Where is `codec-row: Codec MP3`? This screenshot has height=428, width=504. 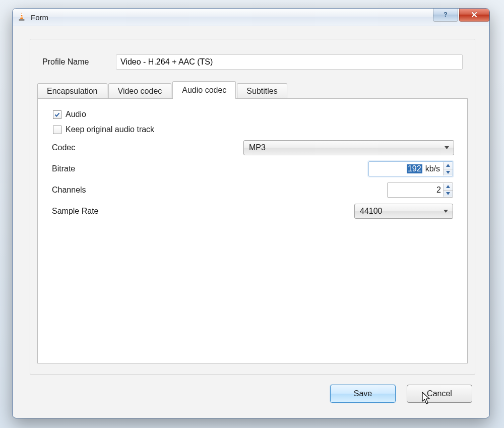 codec-row: Codec MP3 is located at coordinates (253, 148).